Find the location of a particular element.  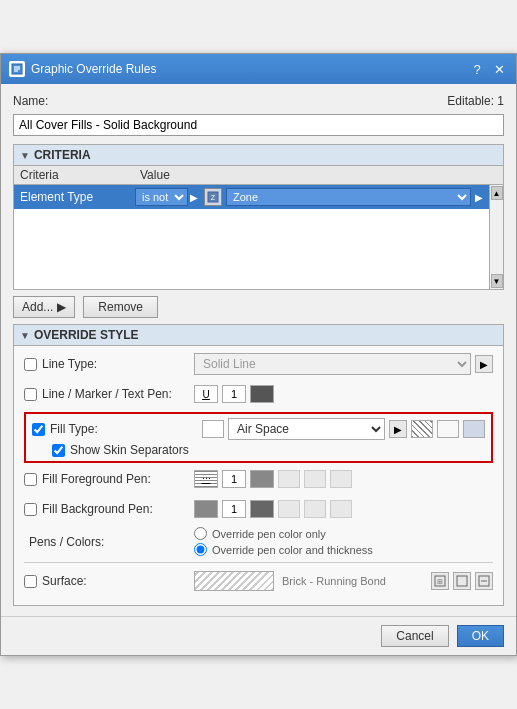

criteria-cell-op: is not is ▶ is located at coordinates (166, 197).